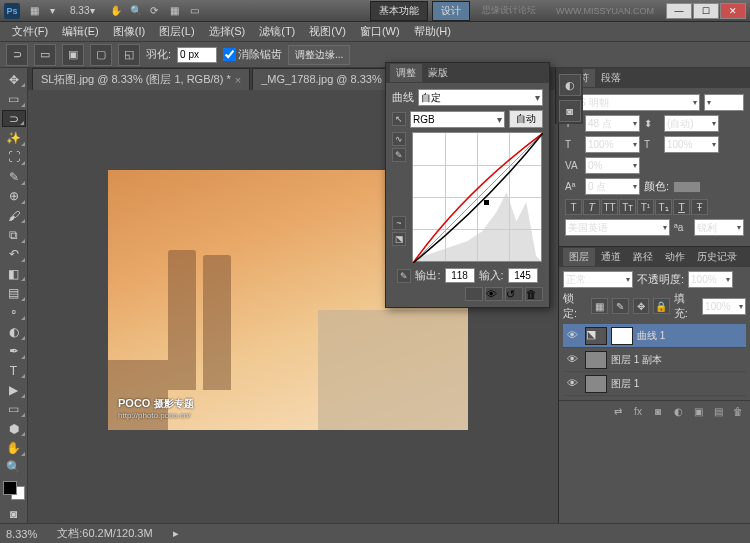  I want to click on superscript-button: T¹, so click(646, 207).